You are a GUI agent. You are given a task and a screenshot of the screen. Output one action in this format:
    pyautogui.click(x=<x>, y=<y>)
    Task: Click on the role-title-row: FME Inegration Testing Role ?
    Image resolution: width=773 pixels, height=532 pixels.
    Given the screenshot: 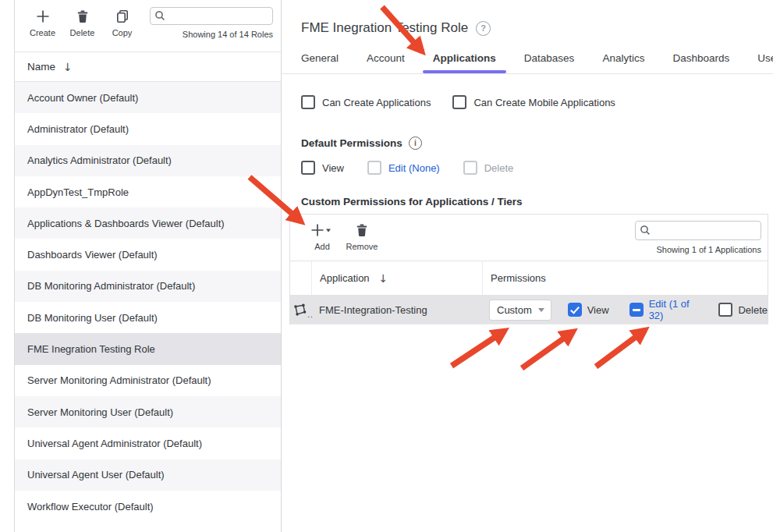 What is the action you would take?
    pyautogui.click(x=527, y=18)
    